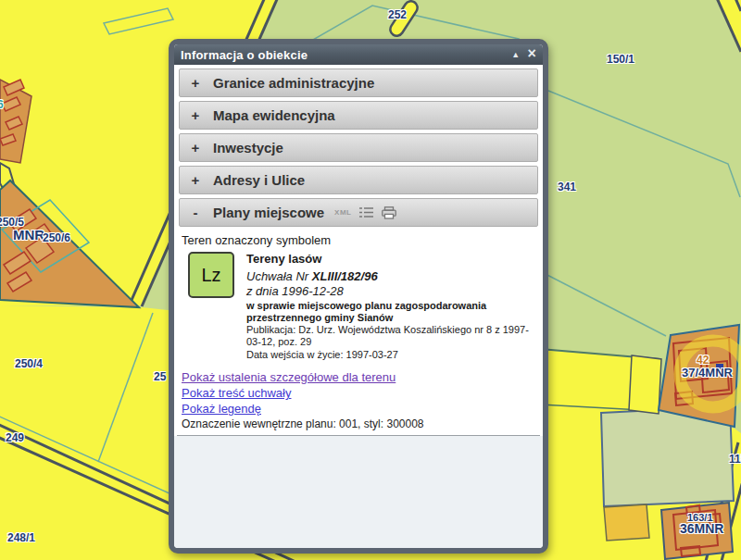 The width and height of the screenshot is (741, 560). I want to click on accordion-granice-administracyjne: + Granice administracyjne, so click(358, 83).